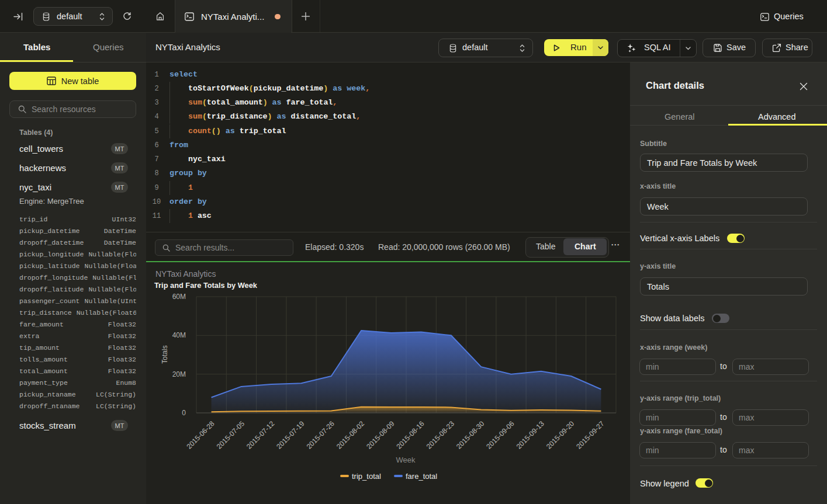  Describe the element at coordinates (184, 413) in the screenshot. I see `svg-text: 0` at that location.